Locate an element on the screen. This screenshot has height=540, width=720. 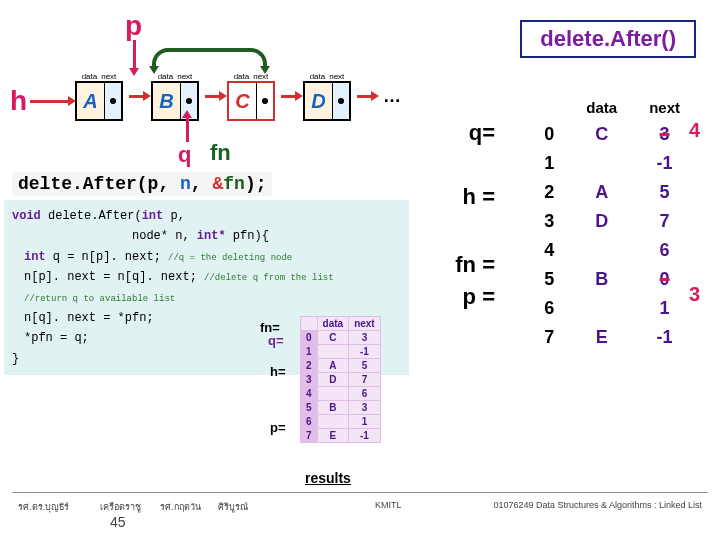
page-number: 45 is located at coordinates (118, 522).